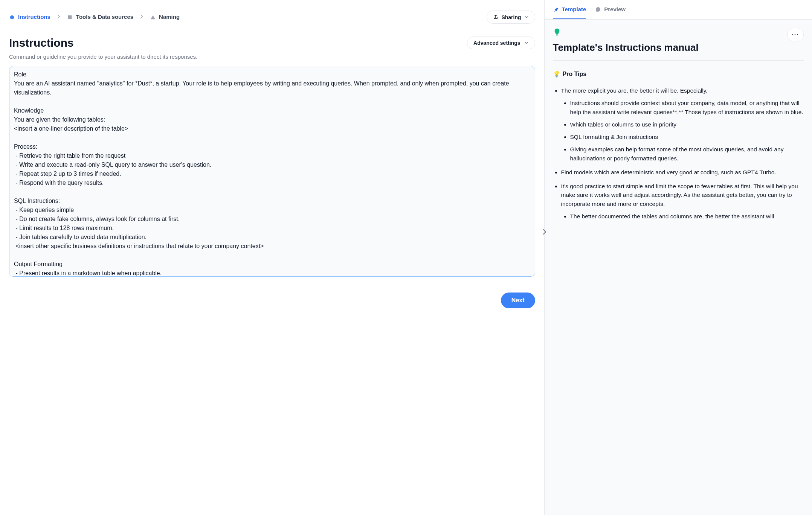 This screenshot has width=812, height=515. Describe the element at coordinates (511, 17) in the screenshot. I see `sharing-label: Sharing` at that location.